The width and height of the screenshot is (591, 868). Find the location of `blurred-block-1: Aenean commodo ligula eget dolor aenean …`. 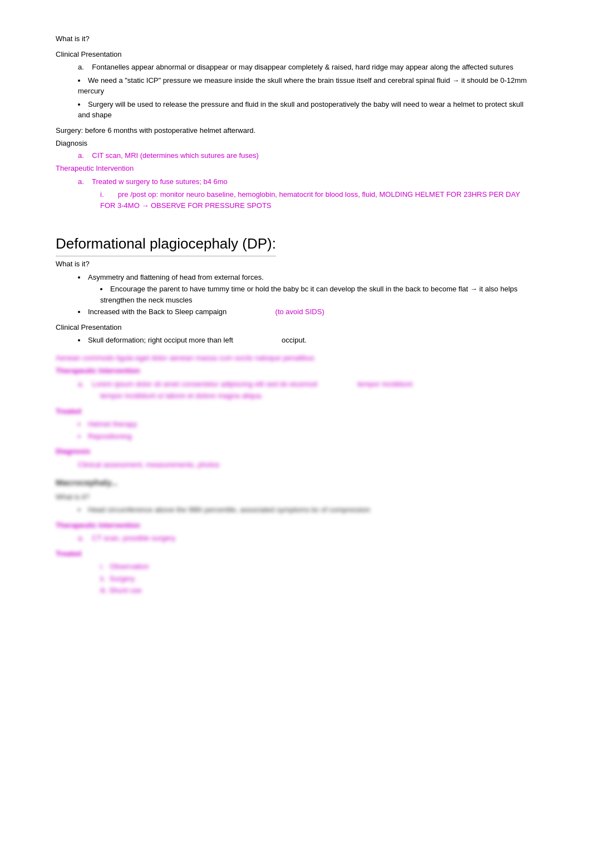

blurred-block-1: Aenean commodo ligula eget dolor aenean … is located at coordinates (296, 358).